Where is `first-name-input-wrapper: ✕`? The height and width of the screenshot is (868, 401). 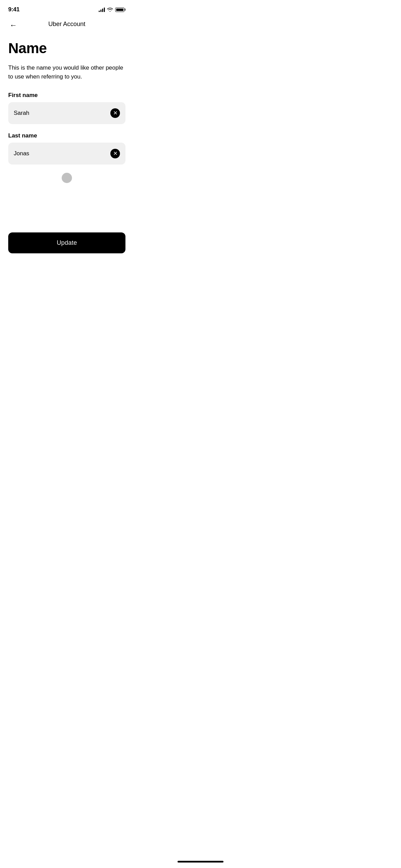
first-name-input-wrapper: ✕ is located at coordinates (67, 113).